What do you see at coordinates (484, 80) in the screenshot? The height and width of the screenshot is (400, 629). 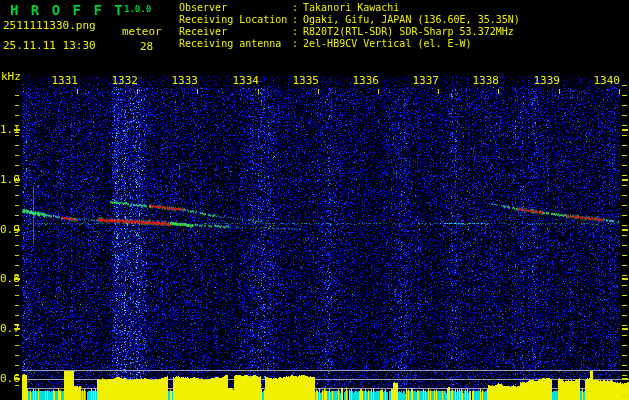 I see `time-tick-label: 1338` at bounding box center [484, 80].